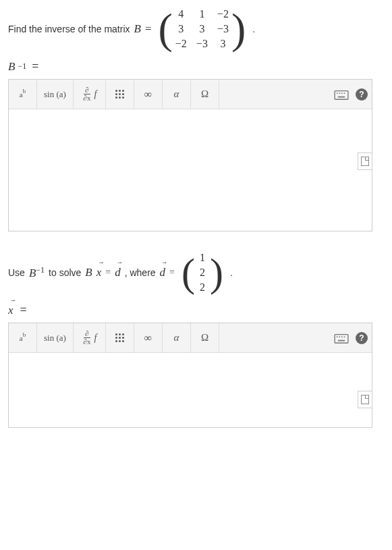 The height and width of the screenshot is (550, 392). Describe the element at coordinates (202, 29) in the screenshot. I see `m11: 3` at that location.